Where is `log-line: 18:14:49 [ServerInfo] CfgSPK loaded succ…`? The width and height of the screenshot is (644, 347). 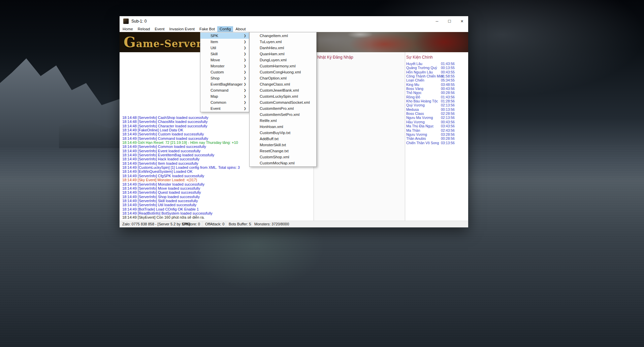 log-line: 18:14:49 [ServerInfo] CfgSPK loaded succ… is located at coordinates (218, 176).